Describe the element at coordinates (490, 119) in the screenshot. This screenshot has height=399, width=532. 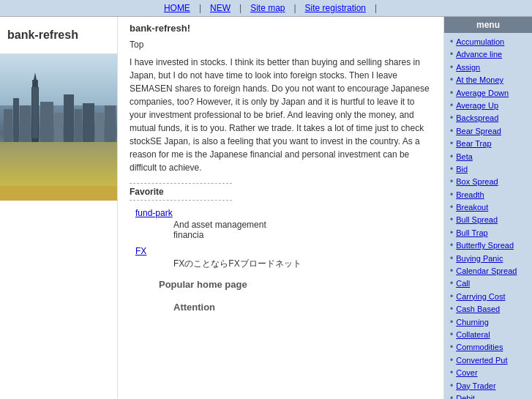
I see `menu-item: Backspread` at that location.